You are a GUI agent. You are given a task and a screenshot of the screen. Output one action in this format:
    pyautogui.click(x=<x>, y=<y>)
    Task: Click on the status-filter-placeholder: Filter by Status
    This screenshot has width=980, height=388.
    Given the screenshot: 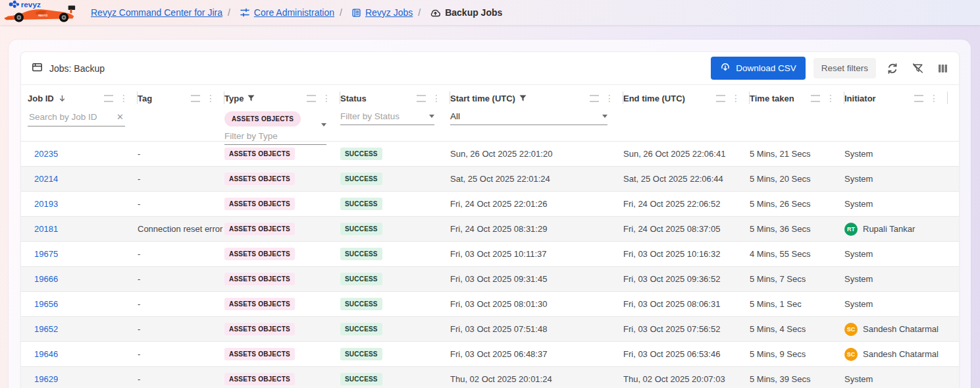 What is the action you would take?
    pyautogui.click(x=383, y=116)
    